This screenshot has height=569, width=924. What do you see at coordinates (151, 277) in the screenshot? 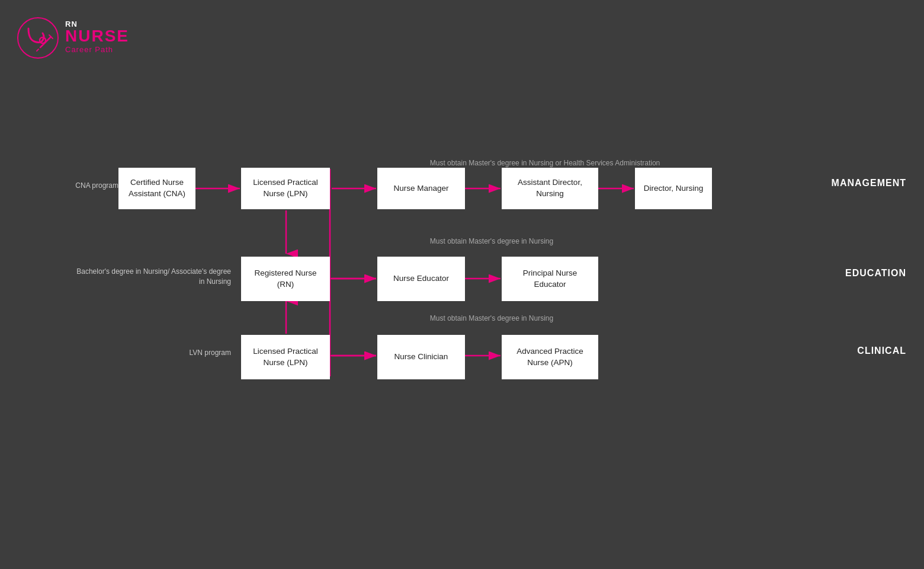
I see `bachelors-label: Bachelor's degree in Nursing/ Associate'…` at bounding box center [151, 277].